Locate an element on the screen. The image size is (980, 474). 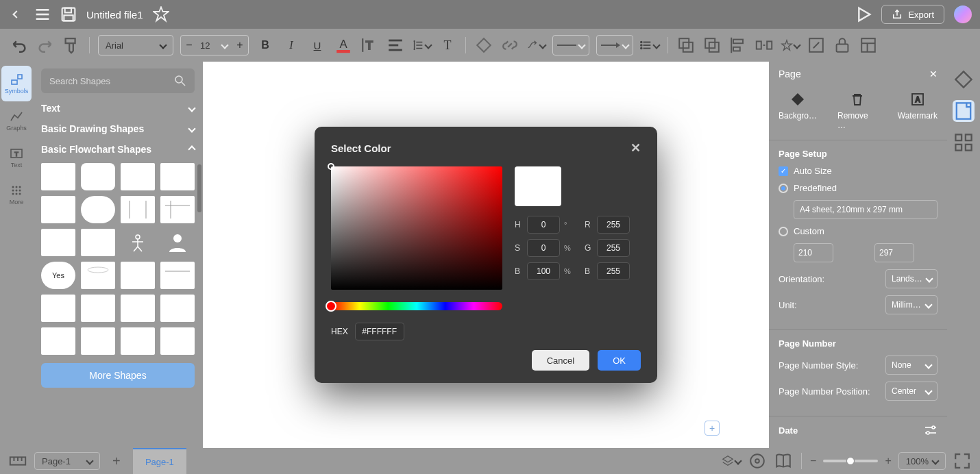
g-input is located at coordinates (613, 248).